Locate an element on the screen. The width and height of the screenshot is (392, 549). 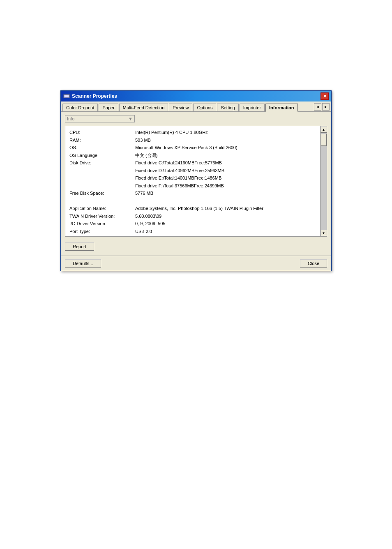
info-value: USB 2.0 is located at coordinates (229, 232).